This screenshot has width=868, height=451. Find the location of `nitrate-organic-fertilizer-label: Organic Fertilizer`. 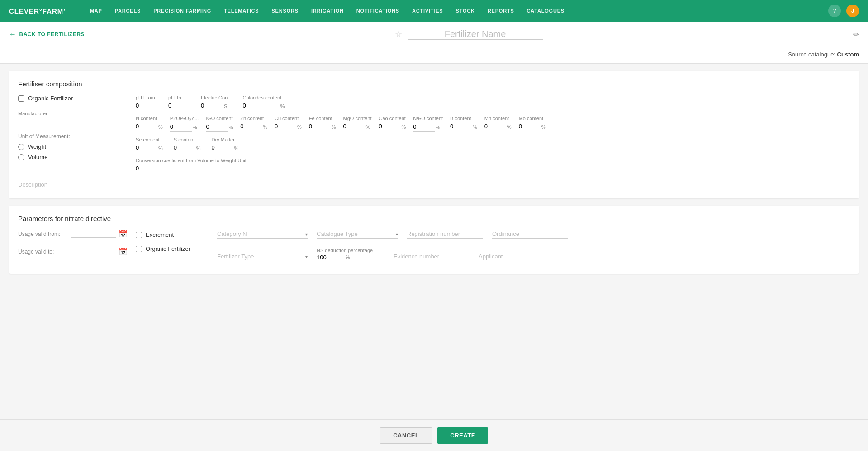

nitrate-organic-fertilizer-label: Organic Fertilizer is located at coordinates (168, 249).